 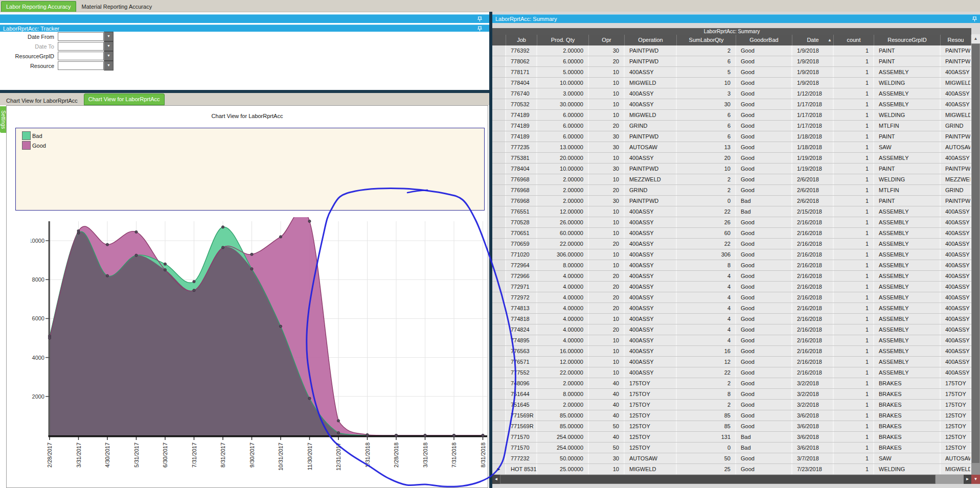 I want to click on cell: Good, so click(x=764, y=330).